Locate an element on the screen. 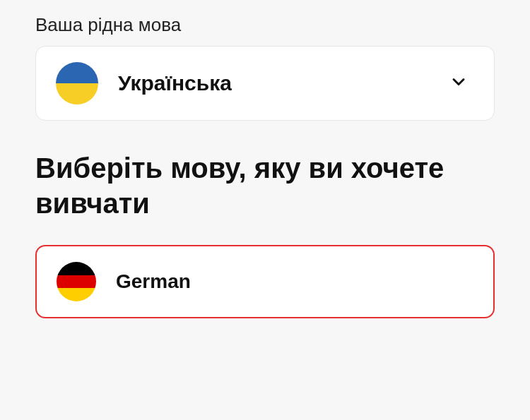 The height and width of the screenshot is (420, 530). choose-language-heading: Виберіть мову, яку ви хочете вивчати is located at coordinates (265, 186).